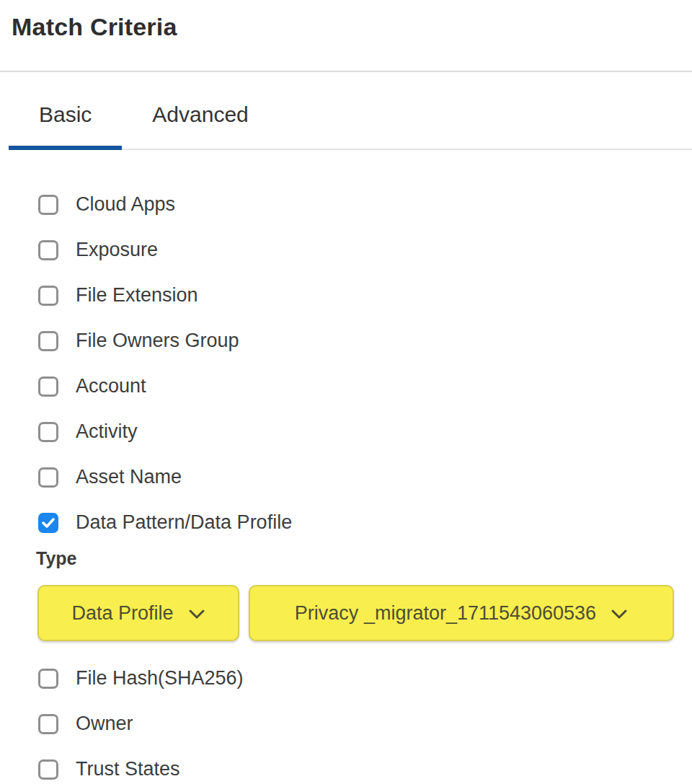 The height and width of the screenshot is (784, 692). Describe the element at coordinates (105, 724) in the screenshot. I see `criteria-label: Owner` at that location.